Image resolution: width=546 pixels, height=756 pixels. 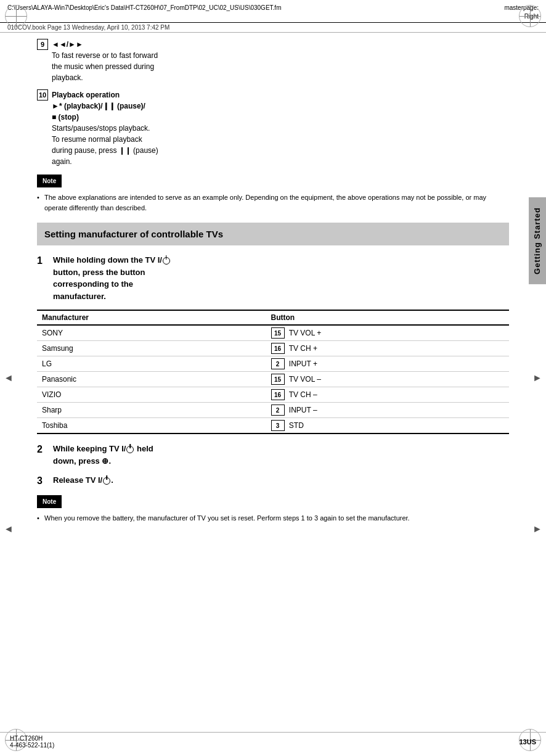 What do you see at coordinates (273, 234) in the screenshot?
I see `setting-section-header: Setting manufacturer of controllable TVs` at bounding box center [273, 234].